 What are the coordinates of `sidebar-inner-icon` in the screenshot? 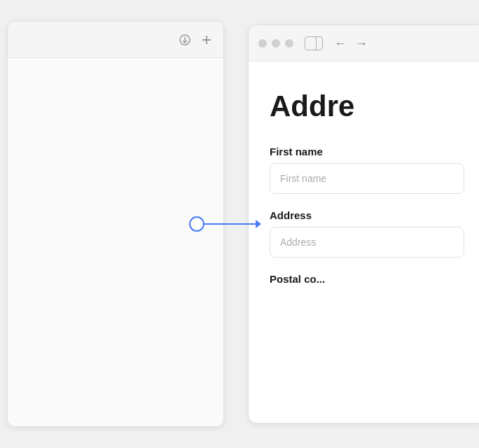 It's located at (314, 43).